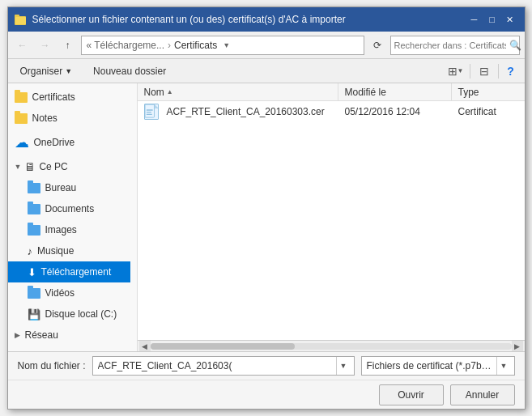  I want to click on toolbar-separator, so click(470, 71).